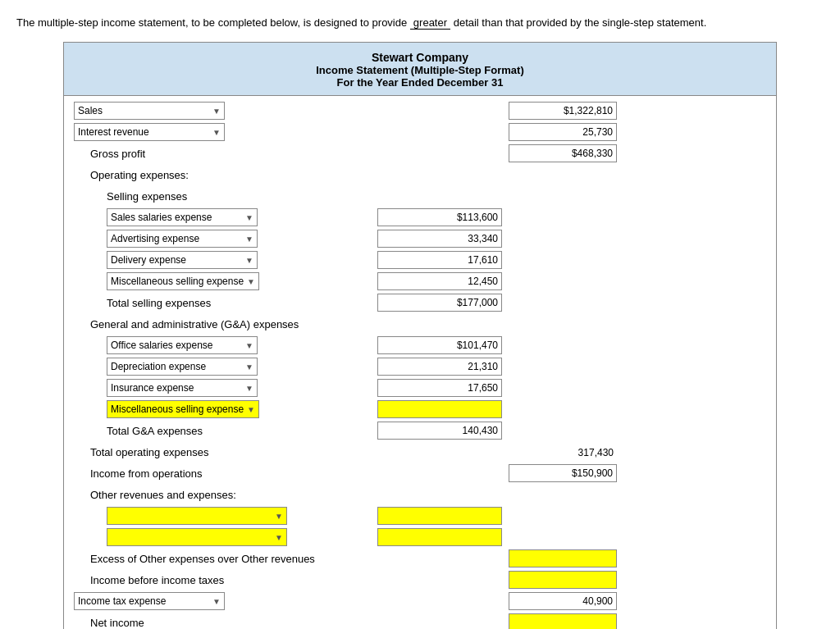  I want to click on net-income-label: Net income, so click(117, 623).